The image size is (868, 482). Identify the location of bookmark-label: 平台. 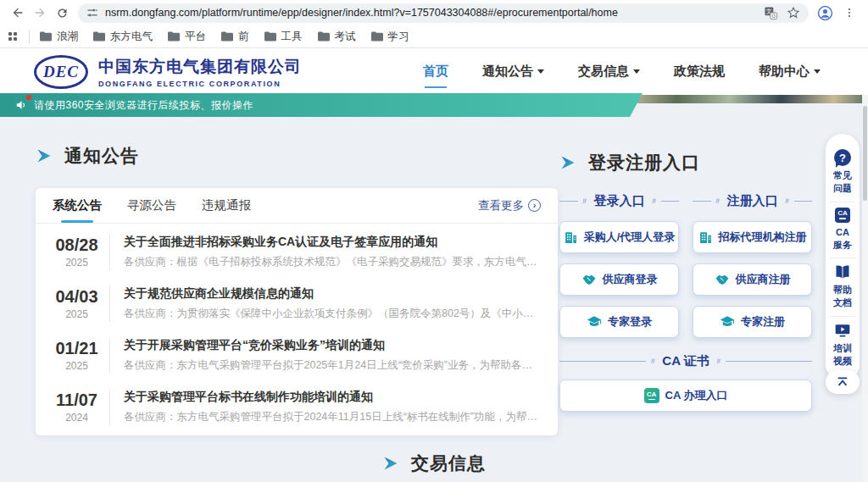
(195, 37).